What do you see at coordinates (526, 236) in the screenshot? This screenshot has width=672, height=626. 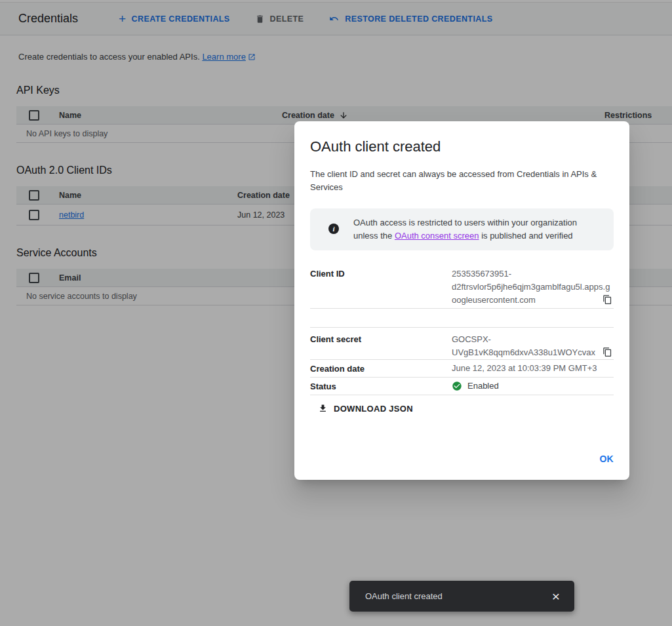 I see `banner-text-after: is published and verified` at bounding box center [526, 236].